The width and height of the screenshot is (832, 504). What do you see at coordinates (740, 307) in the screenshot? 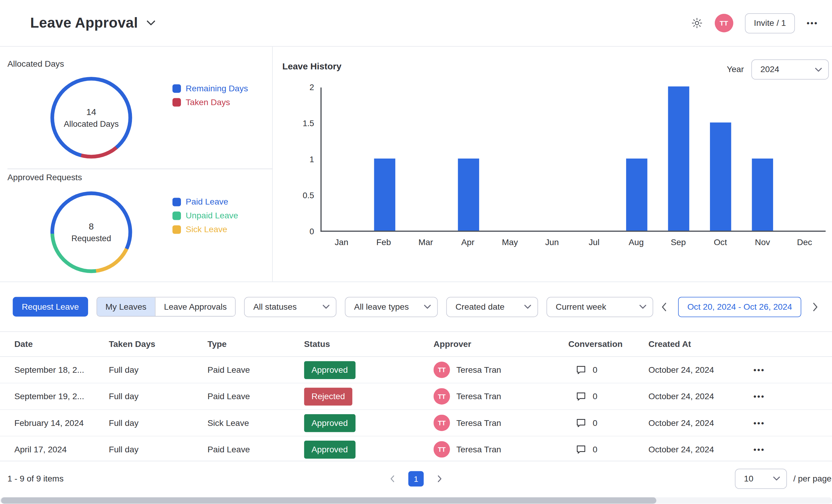
I see `date-range-button: Oct 20, 2024 - Oct 26, 2024` at bounding box center [740, 307].